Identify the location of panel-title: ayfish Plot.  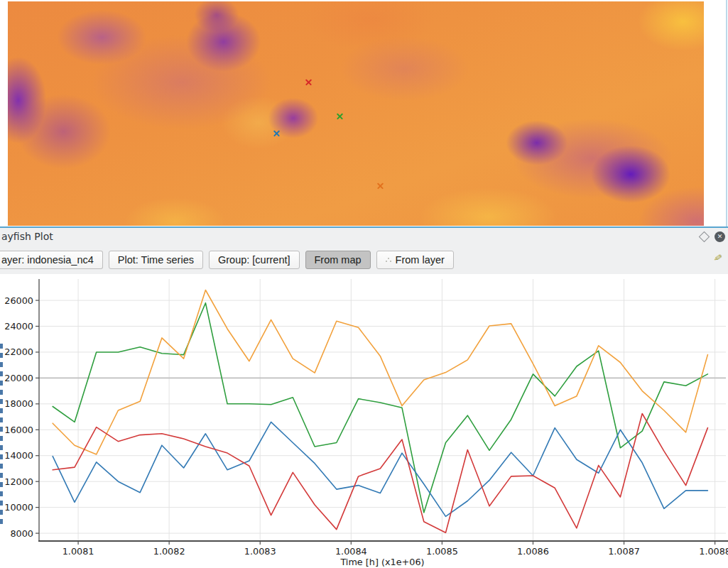
(27, 236).